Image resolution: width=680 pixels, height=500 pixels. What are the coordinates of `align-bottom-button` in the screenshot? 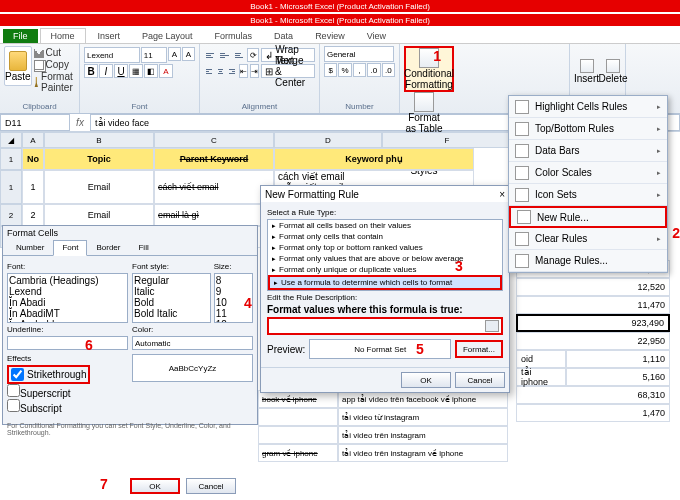 It's located at (239, 55).